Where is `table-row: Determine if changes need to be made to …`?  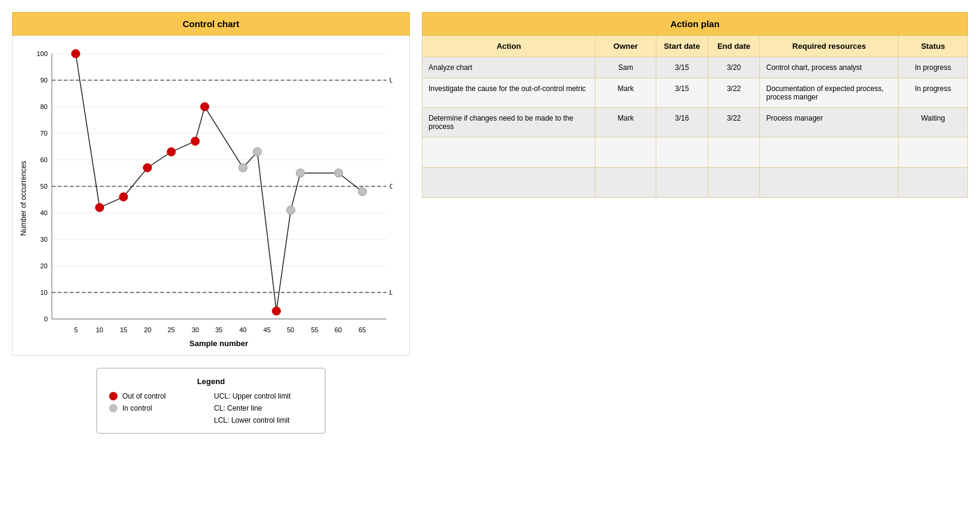
table-row: Determine if changes need to be made to … is located at coordinates (696, 123).